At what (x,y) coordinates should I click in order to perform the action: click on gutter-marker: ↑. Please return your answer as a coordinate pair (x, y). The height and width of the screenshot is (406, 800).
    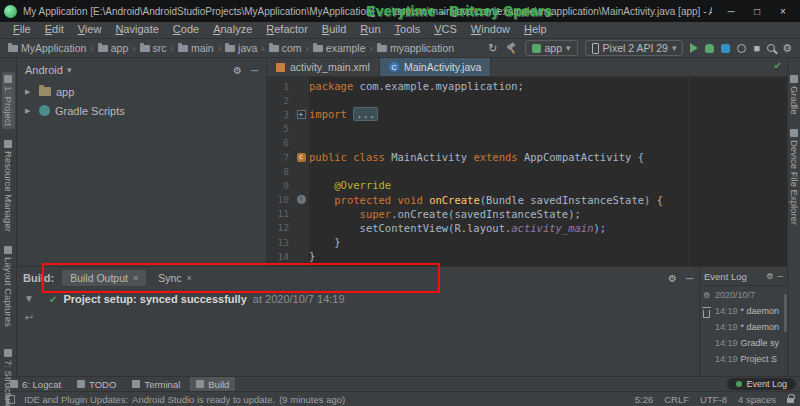
    Looking at the image, I should click on (301, 200).